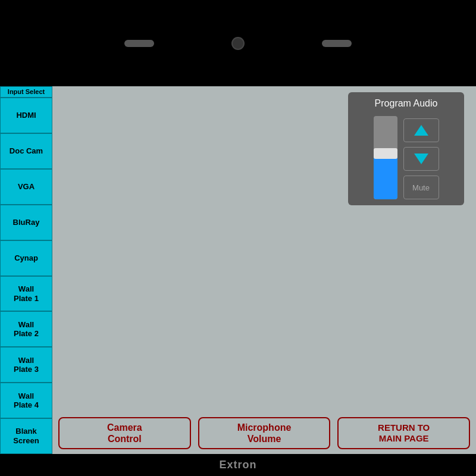  What do you see at coordinates (26, 258) in the screenshot?
I see `sidebar-btn-cynap: Cynap` at bounding box center [26, 258].